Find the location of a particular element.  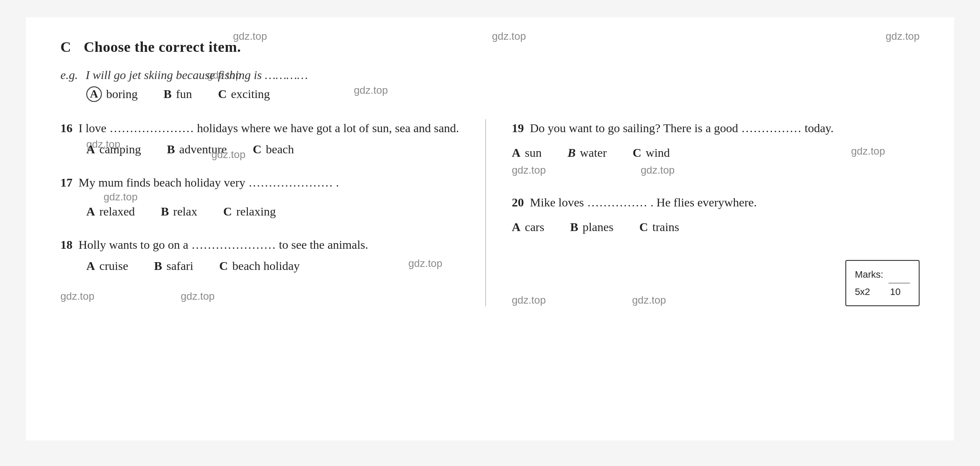

section-header: C Choose the correct item. is located at coordinates (490, 47).